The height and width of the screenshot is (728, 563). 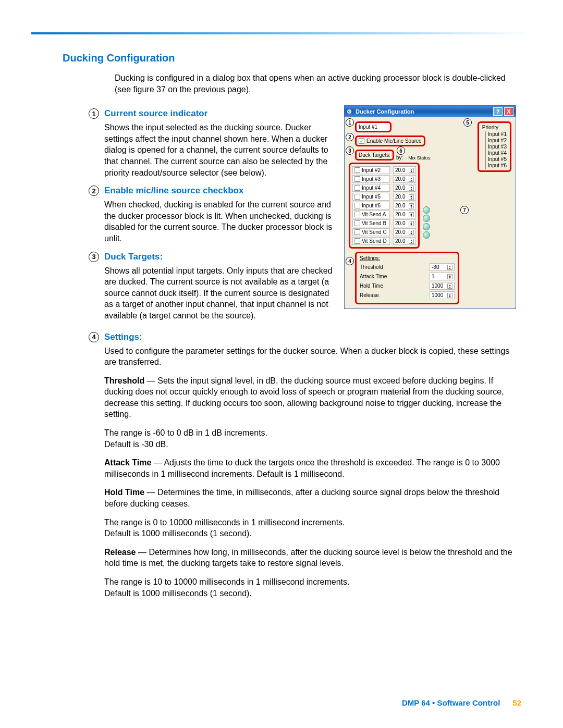 What do you see at coordinates (371, 215) in the screenshot?
I see `duck-target-row: Vit Send A` at bounding box center [371, 215].